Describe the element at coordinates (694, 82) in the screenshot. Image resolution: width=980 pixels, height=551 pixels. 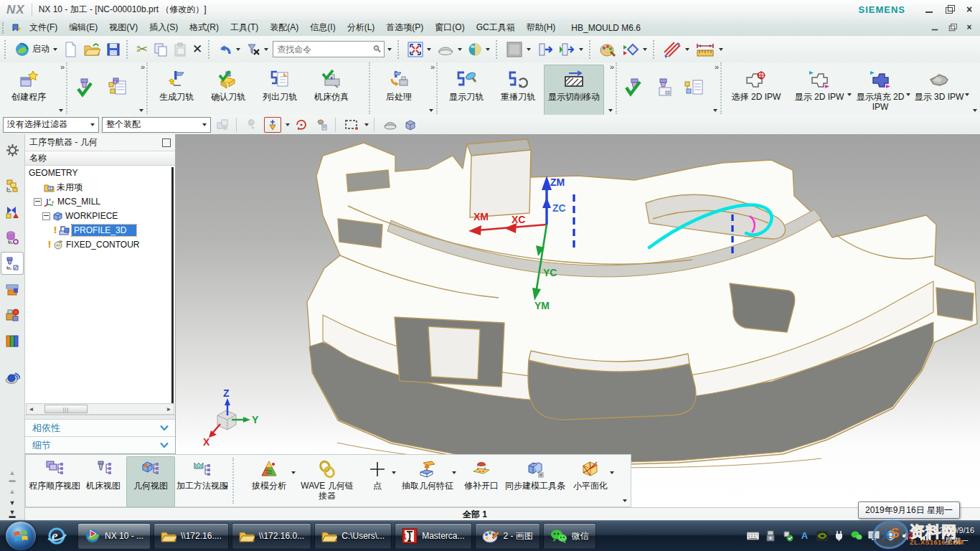
I see `navigator-list-button` at that location.